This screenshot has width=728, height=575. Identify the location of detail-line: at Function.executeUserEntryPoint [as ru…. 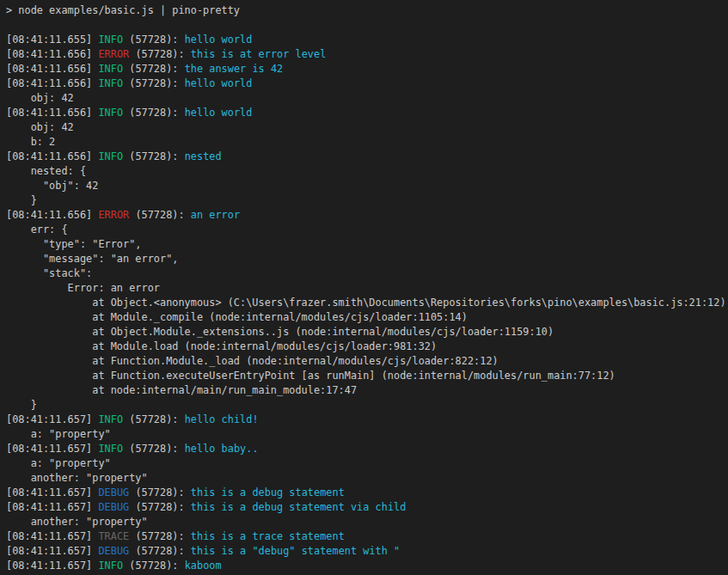
(367, 376).